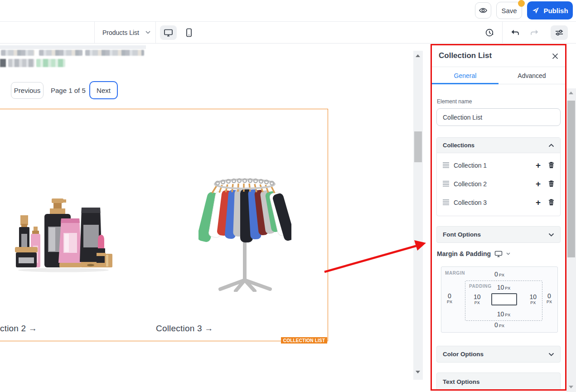 The width and height of the screenshot is (576, 392). What do you see at coordinates (504, 299) in the screenshot?
I see `element-content-box` at bounding box center [504, 299].